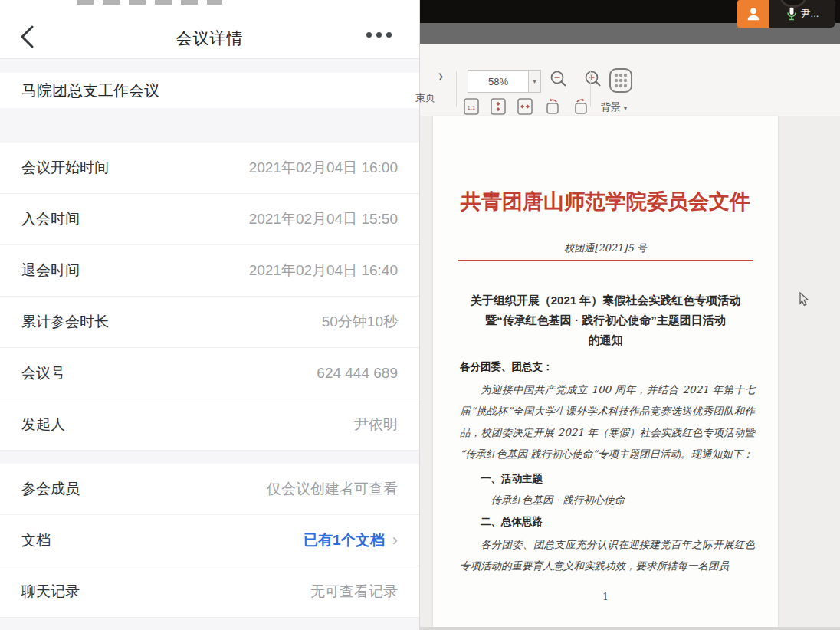  What do you see at coordinates (376, 425) in the screenshot?
I see `row-value: 尹依明` at bounding box center [376, 425].